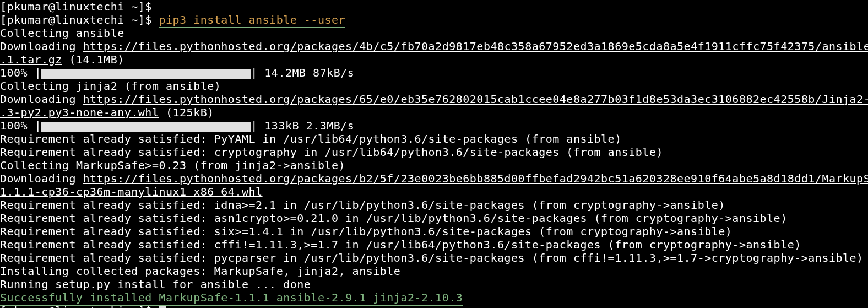 This screenshot has width=868, height=308. What do you see at coordinates (434, 298) in the screenshot?
I see `terminal-line: Successfully installed MarkupSafe-1.1.1 …` at bounding box center [434, 298].